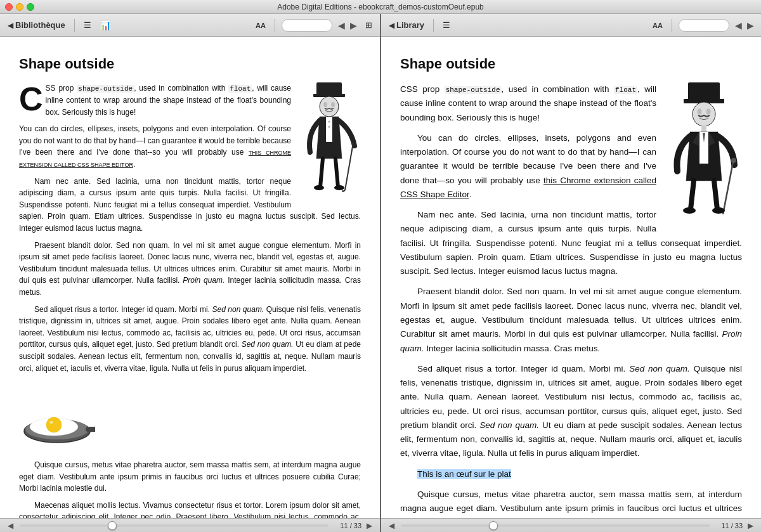 The height and width of the screenshot is (532, 761). What do you see at coordinates (190, 339) in the screenshot?
I see `para-left-5: Sed aliquet risus a tortor. Integer id q…` at bounding box center [190, 339].